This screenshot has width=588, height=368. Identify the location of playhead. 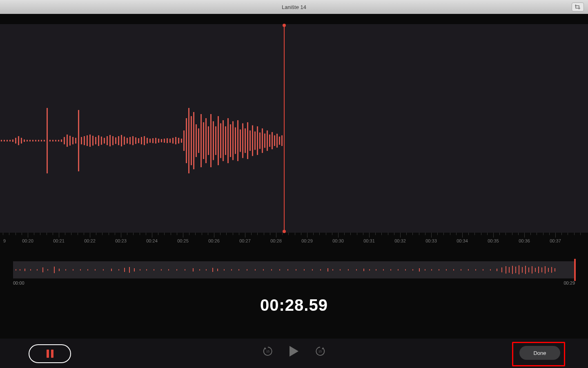
(284, 128).